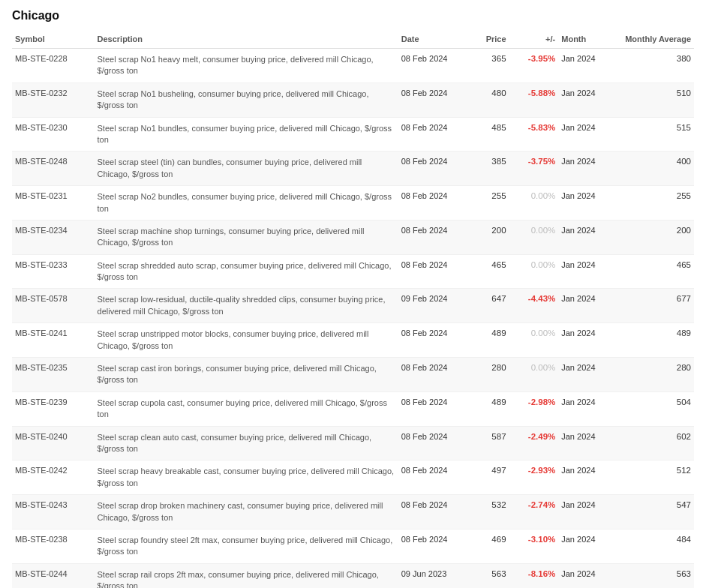 The height and width of the screenshot is (588, 706). I want to click on cell-change: -5.83%, so click(534, 134).